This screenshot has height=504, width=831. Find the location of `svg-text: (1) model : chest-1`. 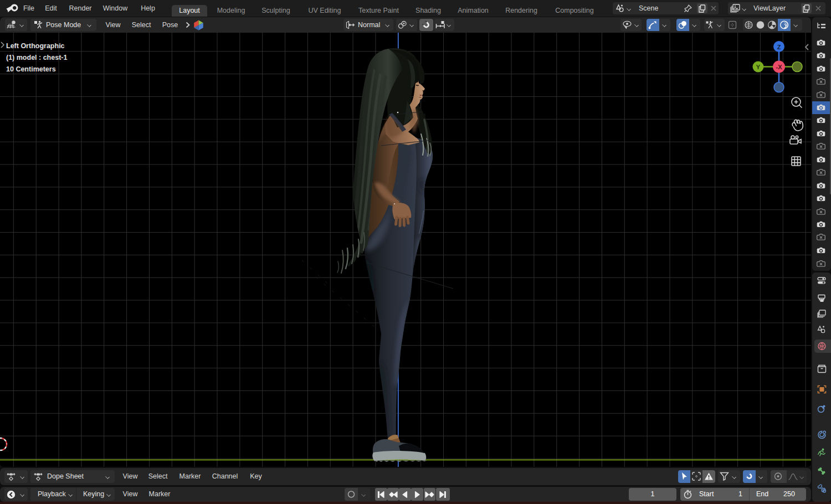

svg-text: (1) model : chest-1 is located at coordinates (37, 58).